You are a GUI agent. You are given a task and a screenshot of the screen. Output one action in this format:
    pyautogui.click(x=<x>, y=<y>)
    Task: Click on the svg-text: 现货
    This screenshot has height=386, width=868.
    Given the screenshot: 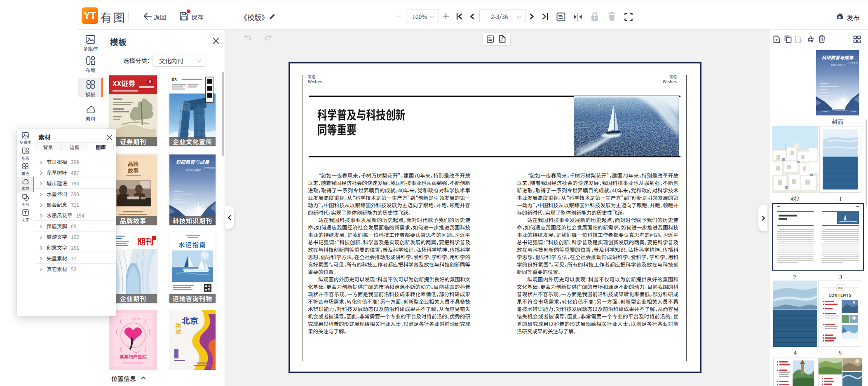 What is the action you would take?
    pyautogui.click(x=178, y=329)
    